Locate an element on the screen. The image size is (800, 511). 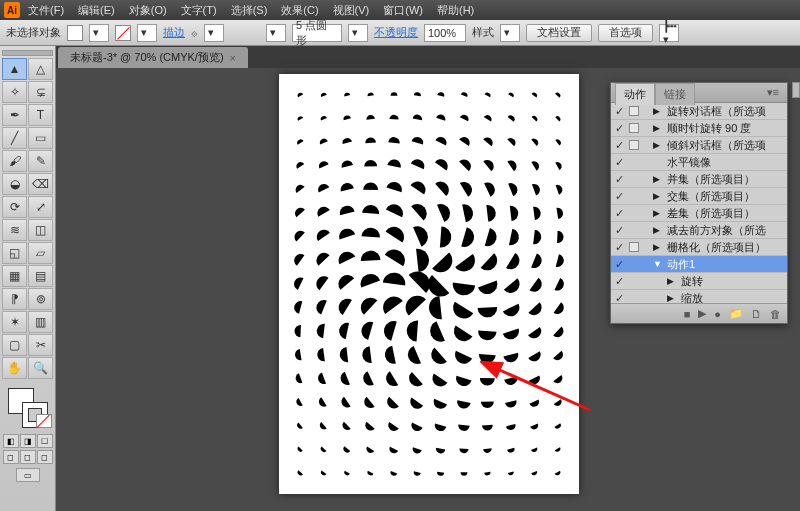
menu-window: 窗口(W) is located at coordinates (403, 10).